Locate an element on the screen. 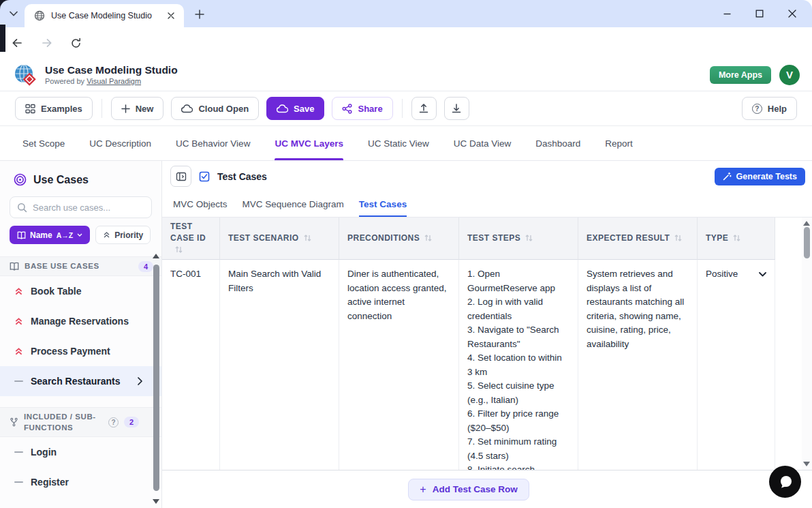 The height and width of the screenshot is (508, 812). cloud-open-button: Cloud Open is located at coordinates (215, 108).